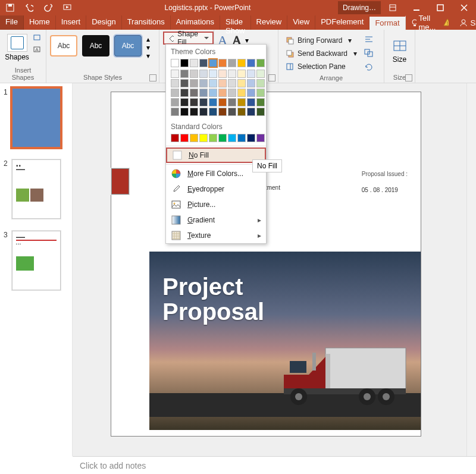  Describe the element at coordinates (301, 23) in the screenshot. I see `tab-view: View` at that location.